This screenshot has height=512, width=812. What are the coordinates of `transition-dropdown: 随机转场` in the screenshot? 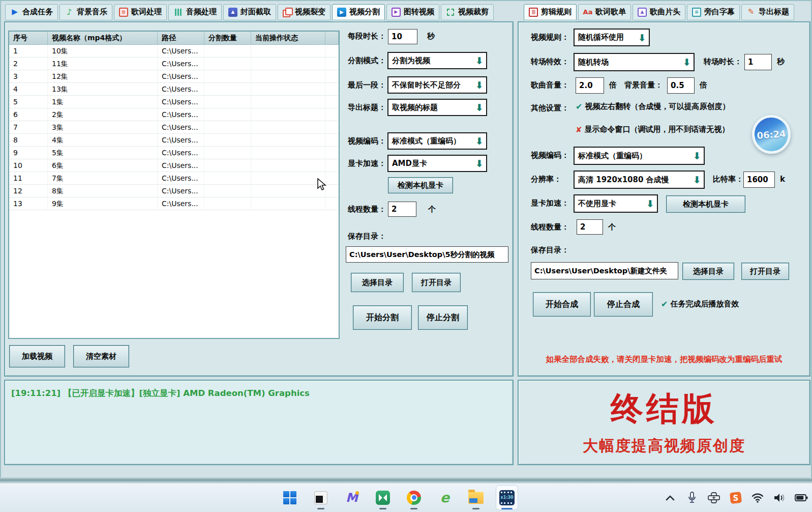 It's located at (634, 62).